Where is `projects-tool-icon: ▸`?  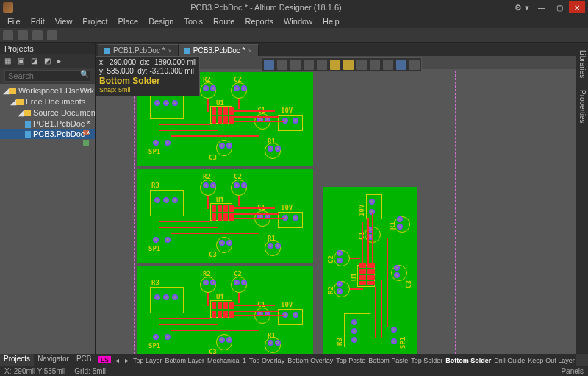
projects-tool-icon: ▸ is located at coordinates (62, 61).